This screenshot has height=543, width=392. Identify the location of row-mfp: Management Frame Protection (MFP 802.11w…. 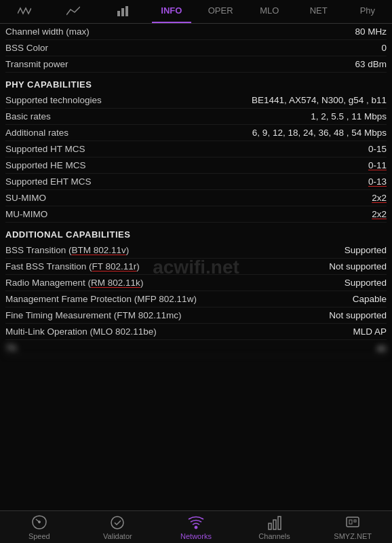
(196, 299).